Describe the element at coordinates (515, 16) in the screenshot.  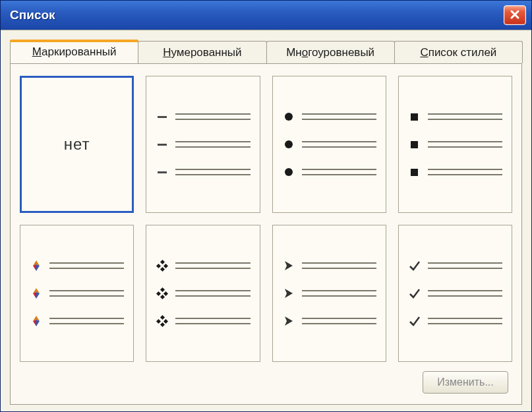
I see `close-icon` at that location.